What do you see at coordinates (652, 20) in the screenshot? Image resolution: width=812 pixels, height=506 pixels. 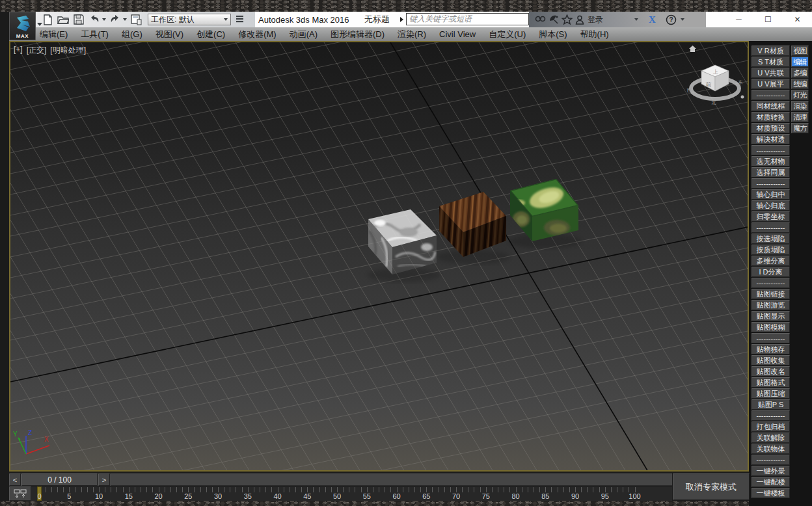 I see `exchange-apps-icon: X` at bounding box center [652, 20].